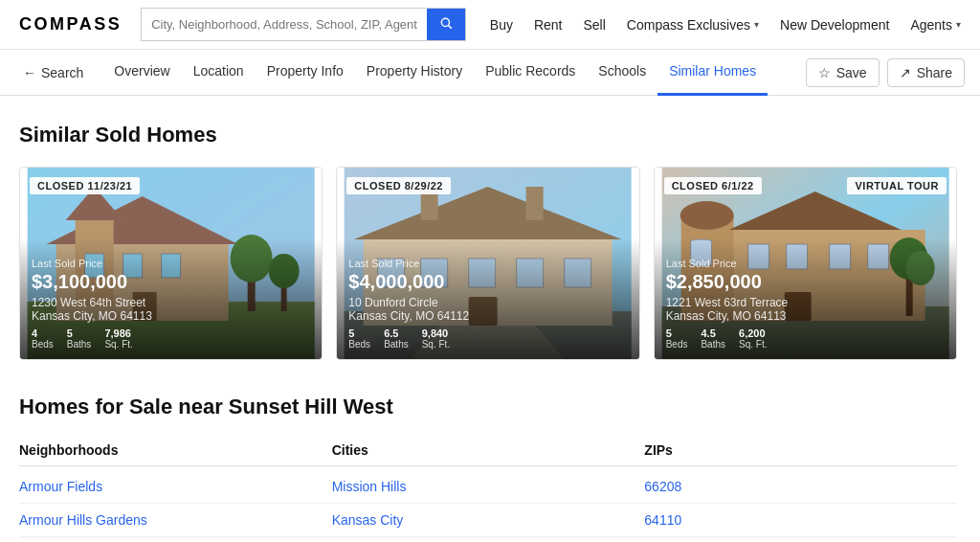 The height and width of the screenshot is (542, 980). Describe the element at coordinates (398, 186) in the screenshot. I see `card-2-badge: CLOSED 8/29/22` at that location.